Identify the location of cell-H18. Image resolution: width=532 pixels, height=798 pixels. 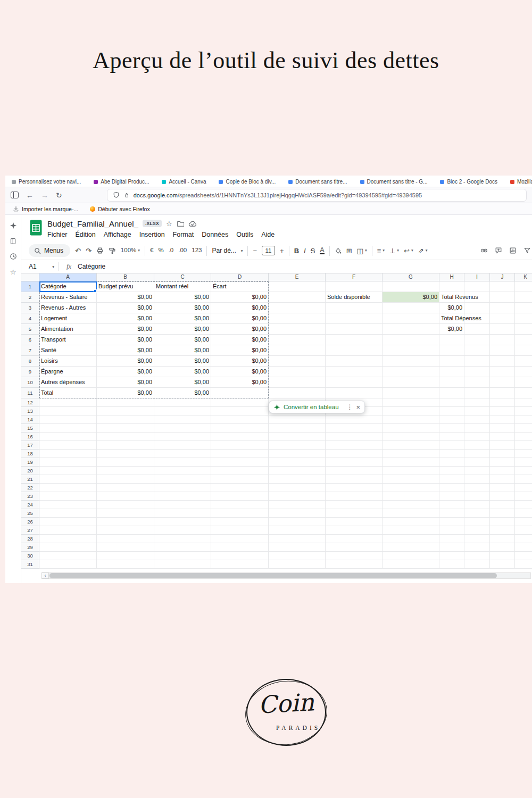
(452, 454).